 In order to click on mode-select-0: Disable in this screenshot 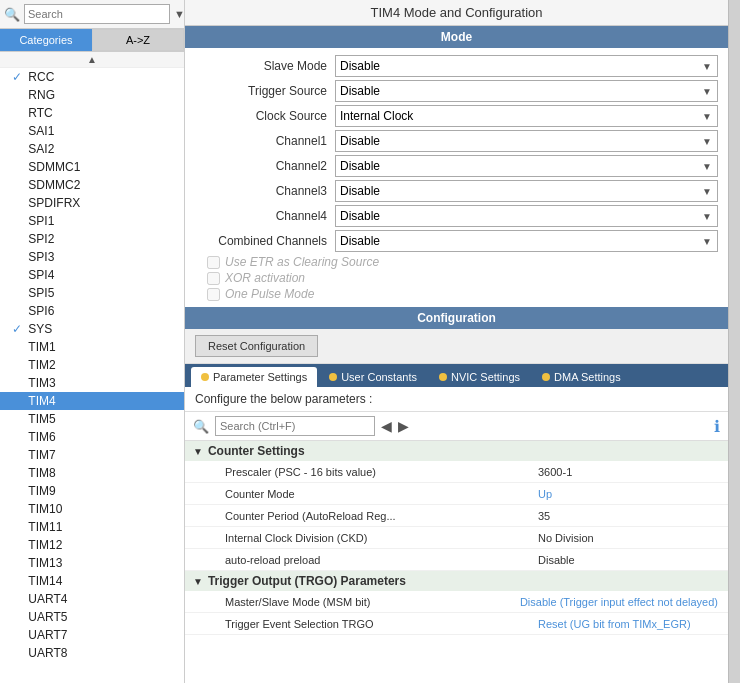, I will do `click(526, 66)`.